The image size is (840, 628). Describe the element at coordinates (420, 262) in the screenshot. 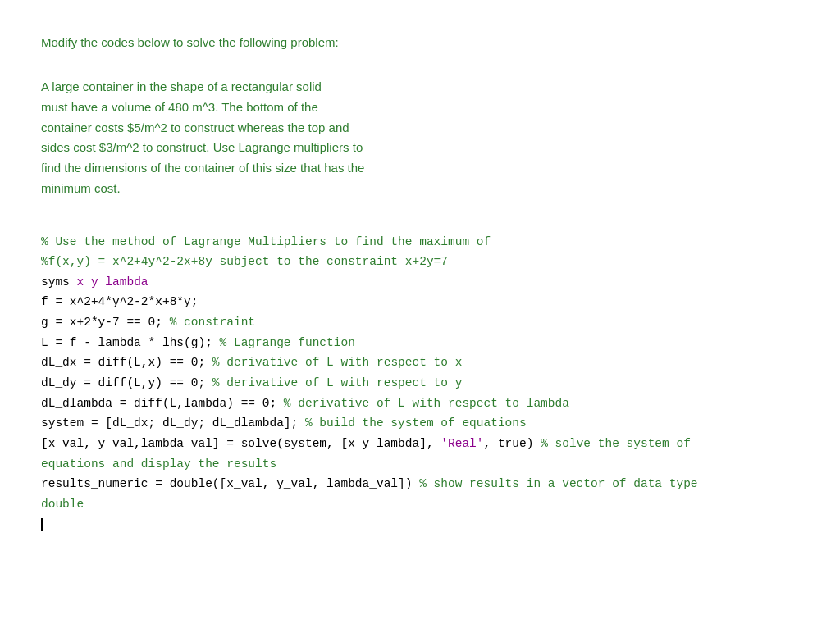

I see `code-line: %f(x,y) = x^2+4y^2-2x+8y subject to the …` at that location.